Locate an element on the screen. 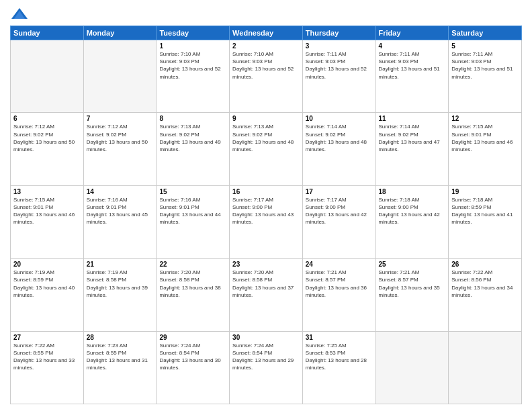 Image resolution: width=532 pixels, height=411 pixels. day-number: 20 is located at coordinates (47, 265).